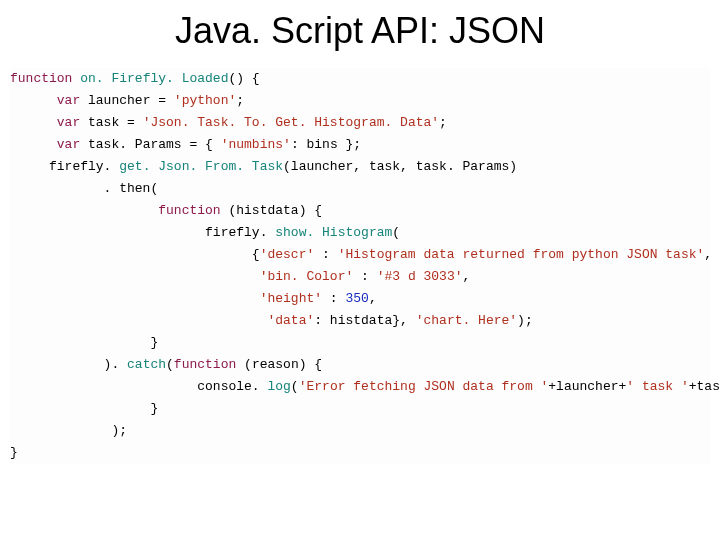  Describe the element at coordinates (138, 386) in the screenshot. I see `pad: console.` at that location.